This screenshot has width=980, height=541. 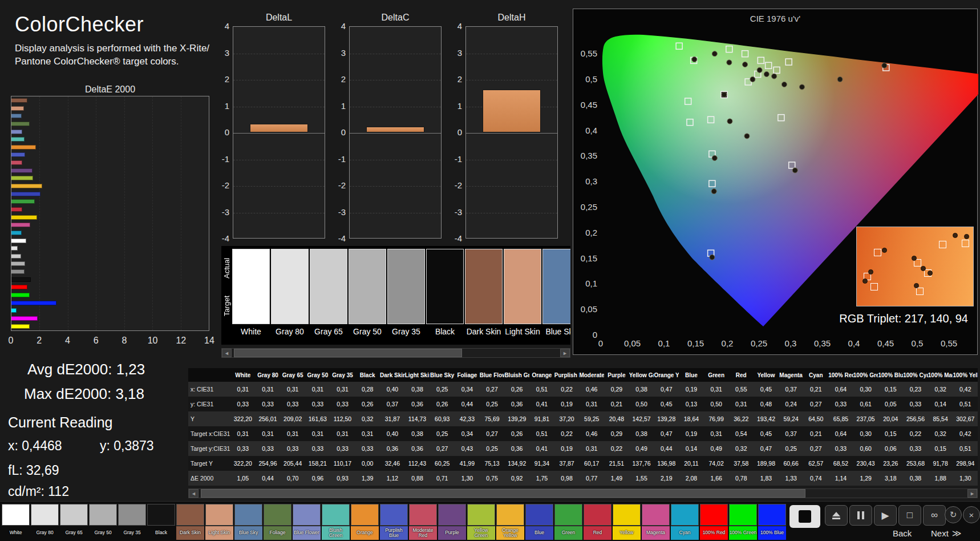 What do you see at coordinates (885, 515) in the screenshot?
I see `play-button: ▶` at bounding box center [885, 515].